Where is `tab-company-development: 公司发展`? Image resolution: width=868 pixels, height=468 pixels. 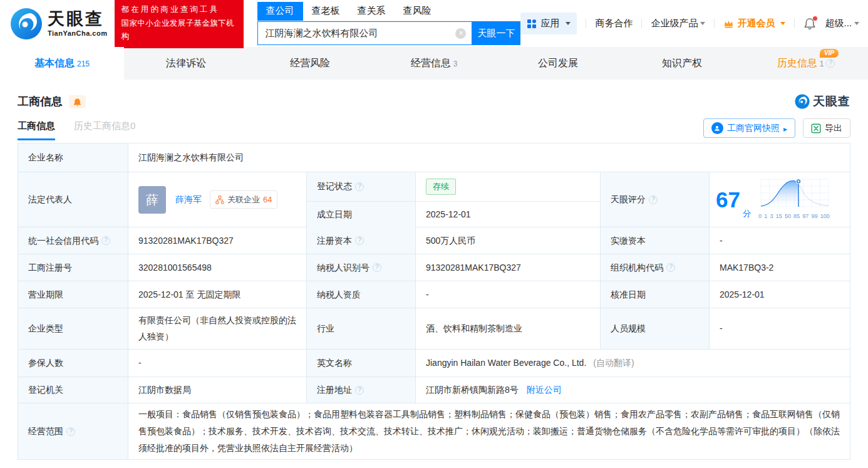
tab-company-development: 公司发展 is located at coordinates (558, 63).